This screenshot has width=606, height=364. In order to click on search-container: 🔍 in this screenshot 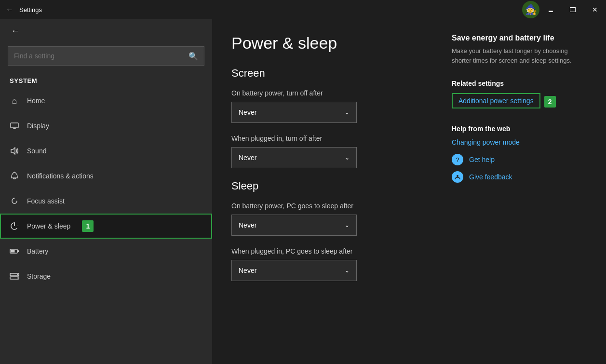, I will do `click(106, 58)`.